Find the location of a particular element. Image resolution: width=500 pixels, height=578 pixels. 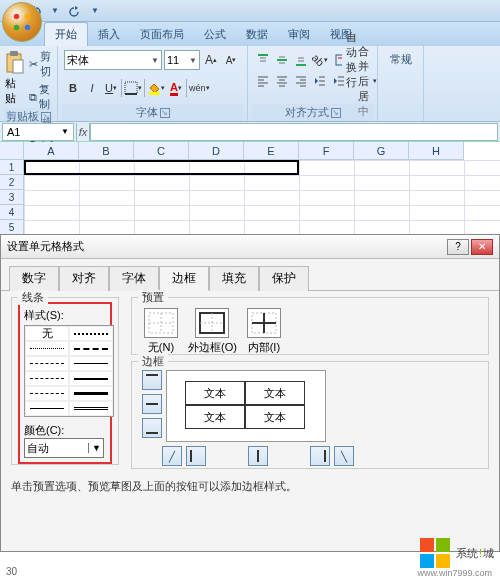

row-header: 2 is located at coordinates (12, 182).